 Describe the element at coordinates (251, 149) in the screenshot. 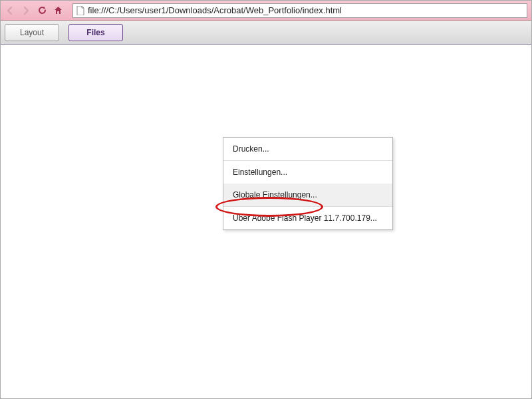

I see `menu-item-label: Drucken...` at that location.